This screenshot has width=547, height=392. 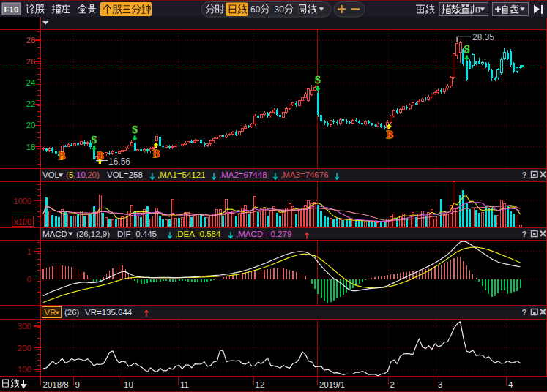 What do you see at coordinates (31, 83) in the screenshot?
I see `svg-text: 24` at bounding box center [31, 83].